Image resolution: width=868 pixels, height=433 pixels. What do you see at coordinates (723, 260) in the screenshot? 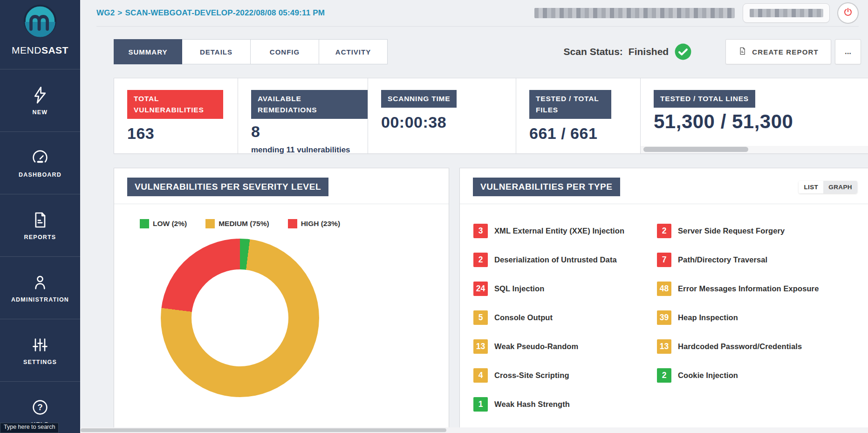
I see `type-label: Path/Directory Traversal` at bounding box center [723, 260].